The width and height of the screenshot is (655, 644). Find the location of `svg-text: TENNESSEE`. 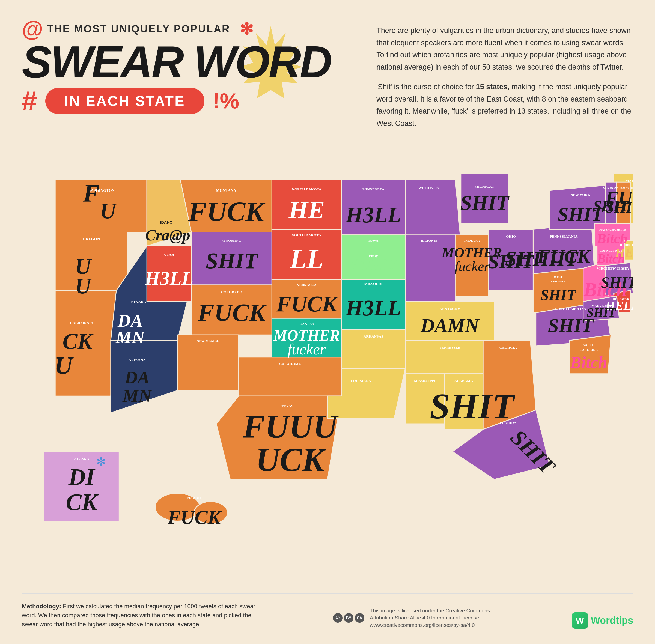

svg-text: TENNESSEE is located at coordinates (450, 348).